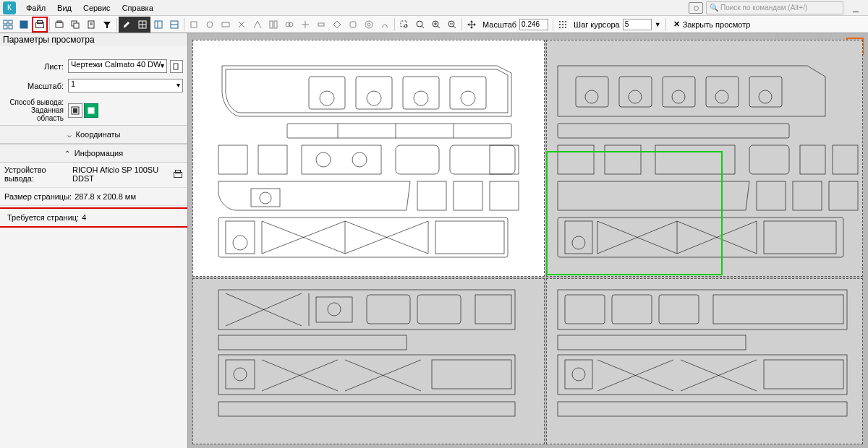  I want to click on menu-view: Вид, so click(64, 8).